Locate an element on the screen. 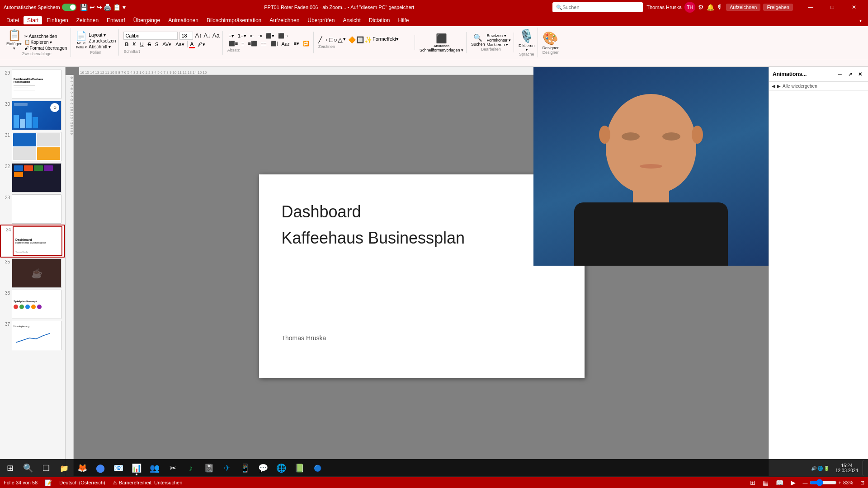 The width and height of the screenshot is (868, 488). shape-arrow-btn: → is located at coordinates (326, 40).